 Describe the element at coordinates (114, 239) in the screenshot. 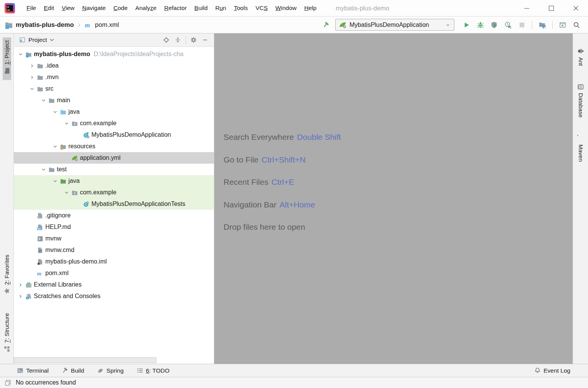

I see `tree-item-mvnw: mvnw` at that location.